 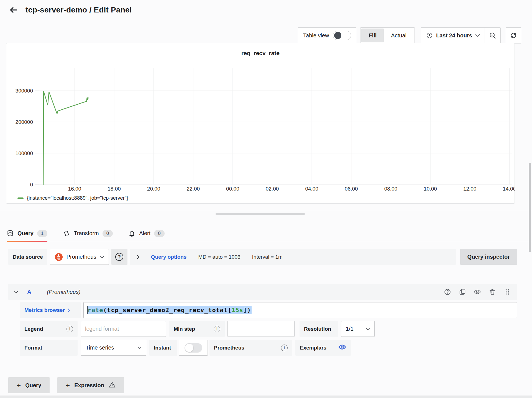 What do you see at coordinates (108, 233) in the screenshot?
I see `tab-transform-count: 0` at bounding box center [108, 233].